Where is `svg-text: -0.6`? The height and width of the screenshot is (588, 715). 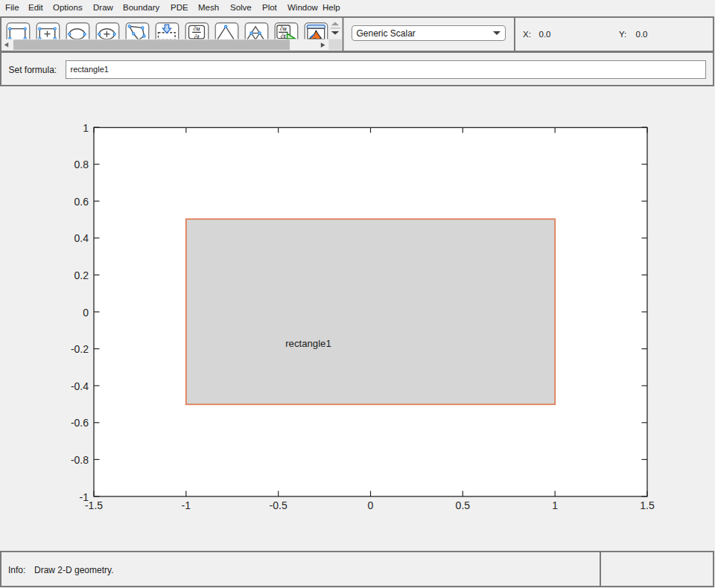 svg-text: -0.6 is located at coordinates (80, 423).